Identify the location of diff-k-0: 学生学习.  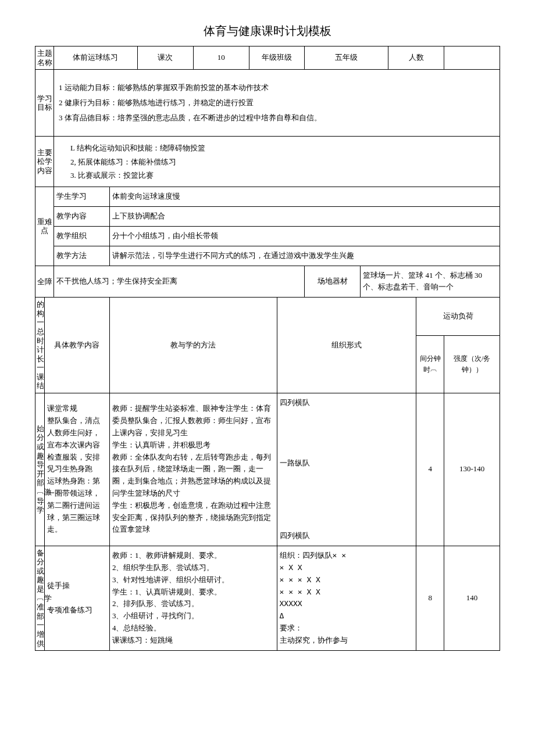
(82, 197).